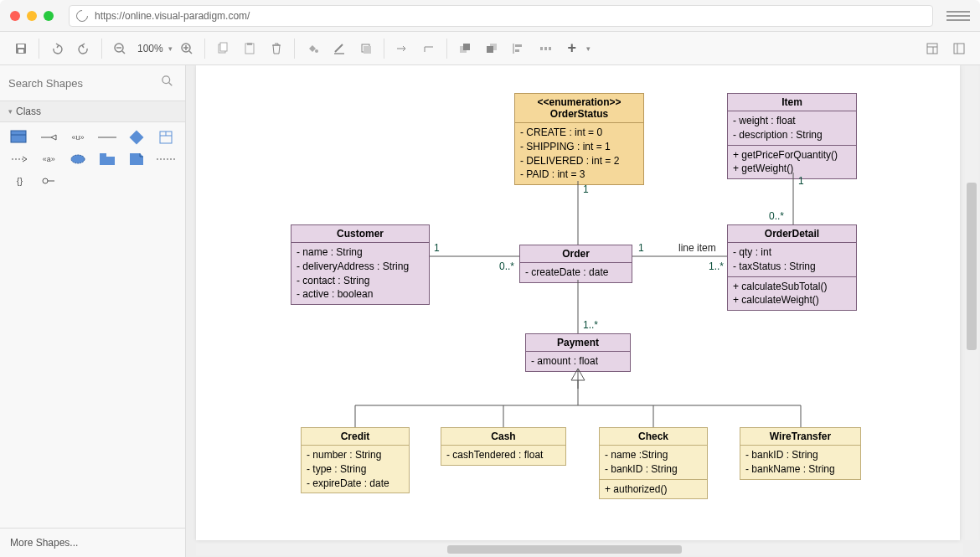 Image resolution: width=980 pixels, height=557 pixels. Describe the element at coordinates (653, 463) in the screenshot. I see `class-check: Check - name :String - bankID : String +…` at that location.